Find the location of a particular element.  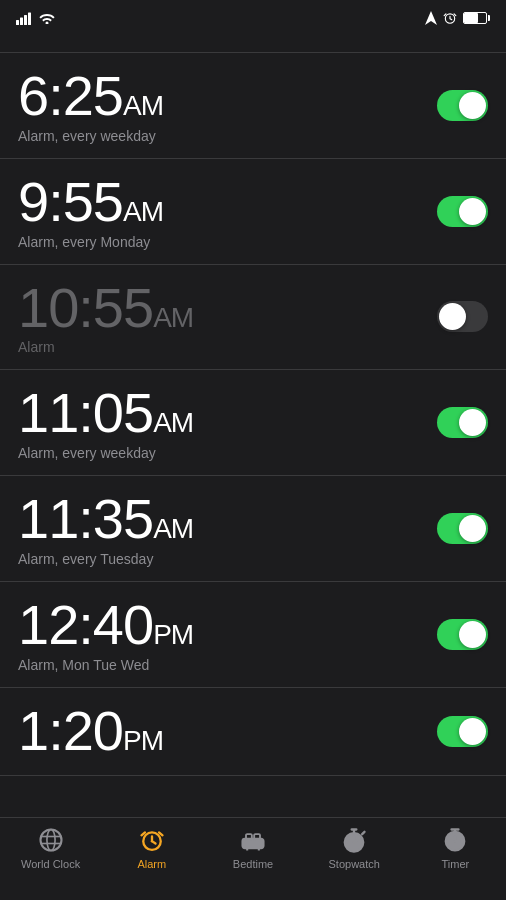

alarm-time: 12:40PM is located at coordinates (106, 626).